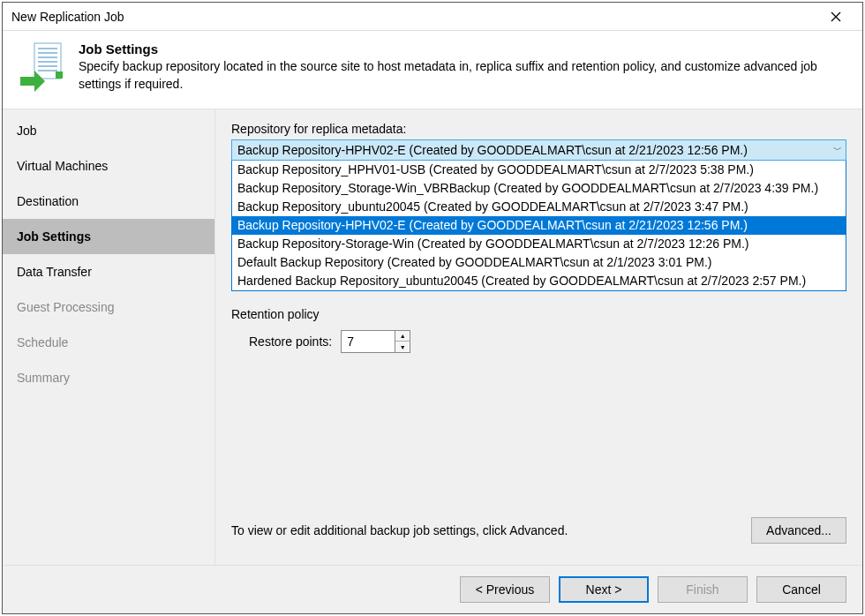 Image resolution: width=865 pixels, height=616 pixels. What do you see at coordinates (493, 150) in the screenshot?
I see `repo-selected-text: Backup Repository-HPHV02-E (Created by G…` at bounding box center [493, 150].